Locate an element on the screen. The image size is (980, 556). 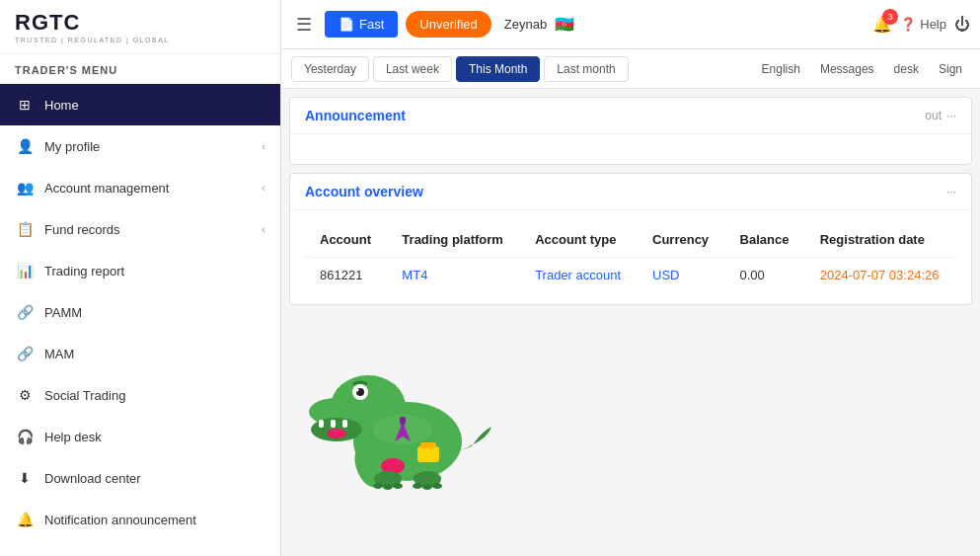
profile-icon: 👤 is located at coordinates (25, 146).